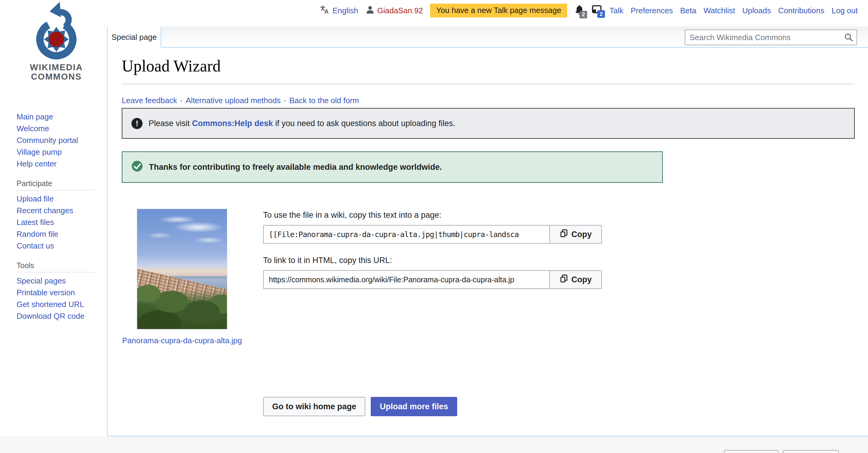 This screenshot has width=868, height=453. Describe the element at coordinates (232, 123) in the screenshot. I see `help-desk-link: Commons:Help desk` at that location.